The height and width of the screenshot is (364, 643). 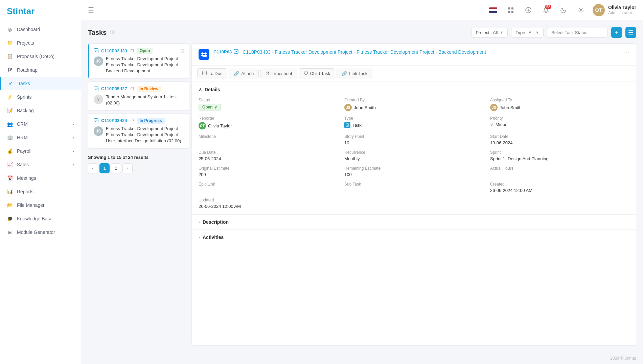 What do you see at coordinates (365, 107) in the screenshot?
I see `created-by-value: John Smith` at bounding box center [365, 107].